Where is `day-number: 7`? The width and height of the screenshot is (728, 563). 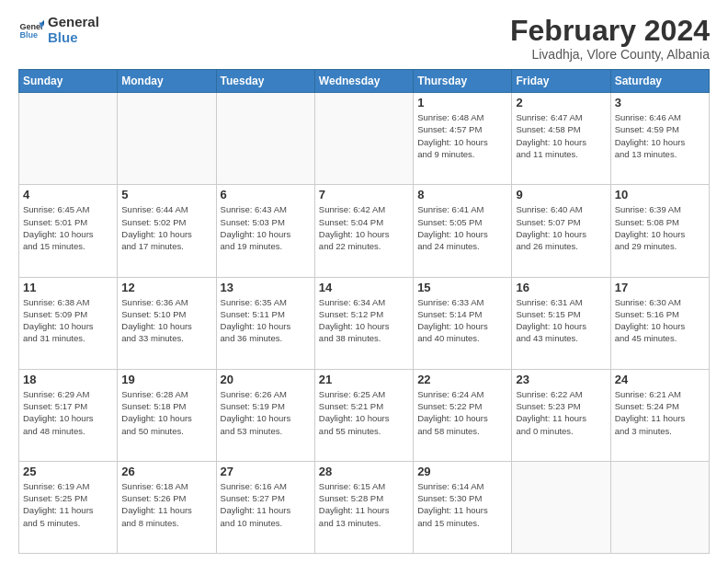
day-number: 7 is located at coordinates (364, 195).